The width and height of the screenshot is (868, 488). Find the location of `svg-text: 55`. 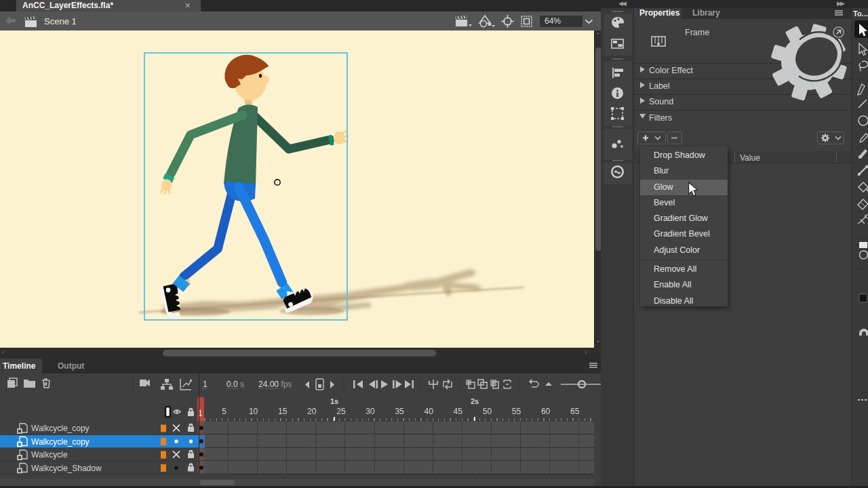

svg-text: 55 is located at coordinates (517, 411).